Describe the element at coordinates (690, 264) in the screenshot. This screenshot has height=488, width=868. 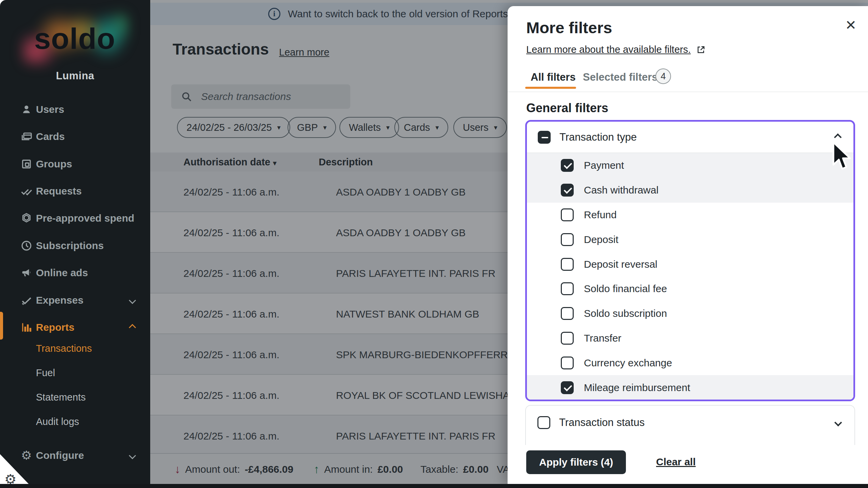
I see `option-deposit-reversal: Deposit reversal` at that location.